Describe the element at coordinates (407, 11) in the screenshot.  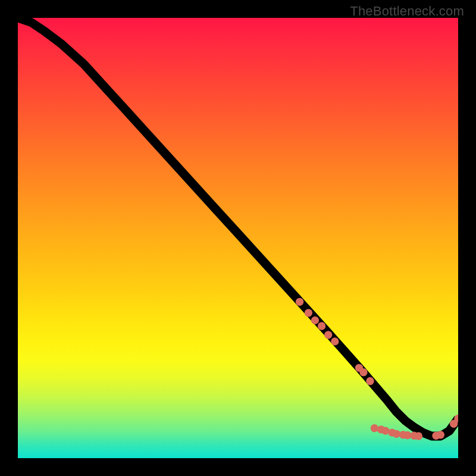
I see `watermark-text: TheBottleneck.com` at that location.